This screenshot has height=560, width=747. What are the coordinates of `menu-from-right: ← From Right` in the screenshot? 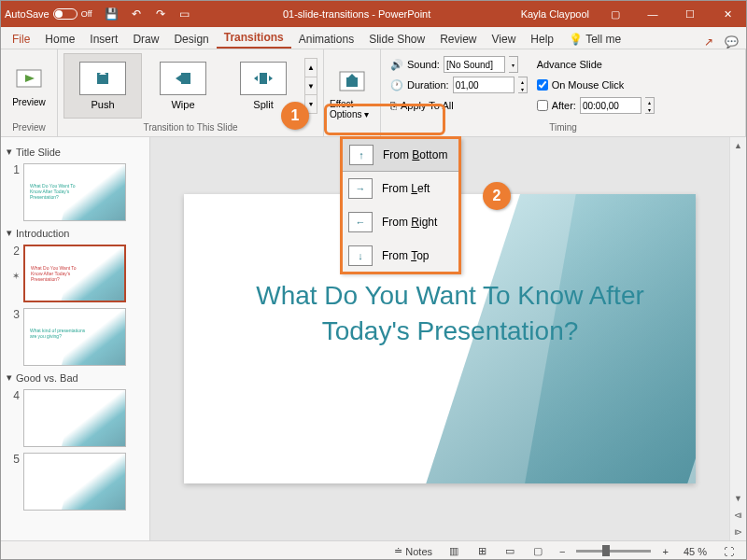 It's located at (401, 222).